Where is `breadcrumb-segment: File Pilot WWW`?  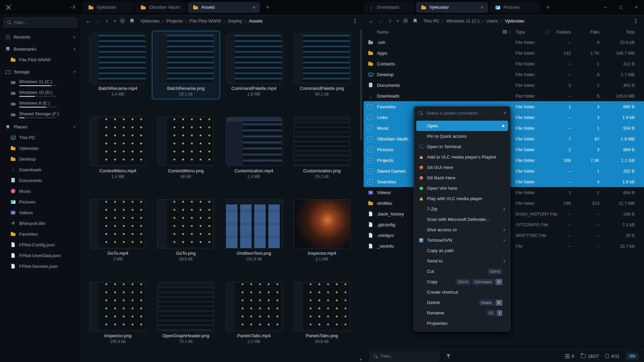
breadcrumb-segment: File Pilot WWW is located at coordinates (209, 21).